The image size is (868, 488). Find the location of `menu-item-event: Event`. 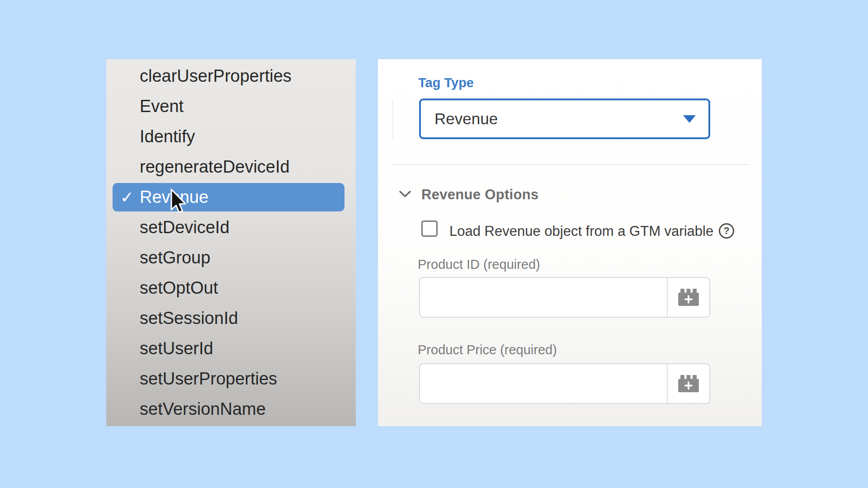

menu-item-event: Event is located at coordinates (231, 107).